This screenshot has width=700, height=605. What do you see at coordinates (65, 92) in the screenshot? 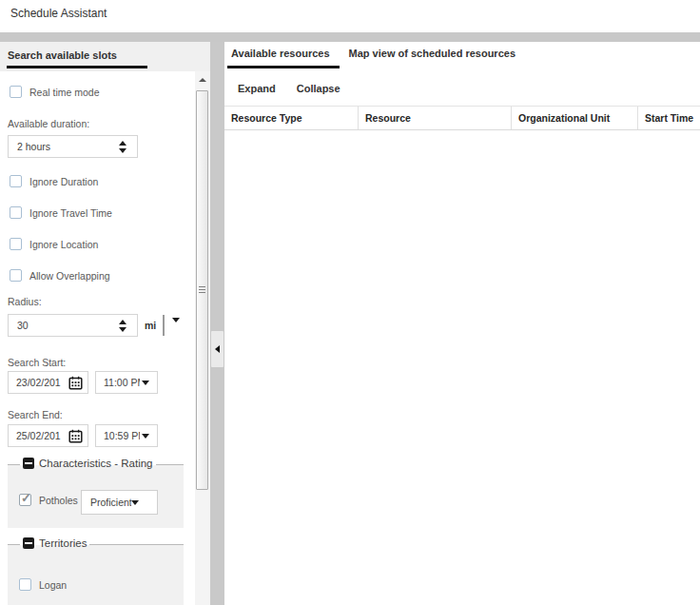
I see `real-time-mode-label: Real time mode` at bounding box center [65, 92].